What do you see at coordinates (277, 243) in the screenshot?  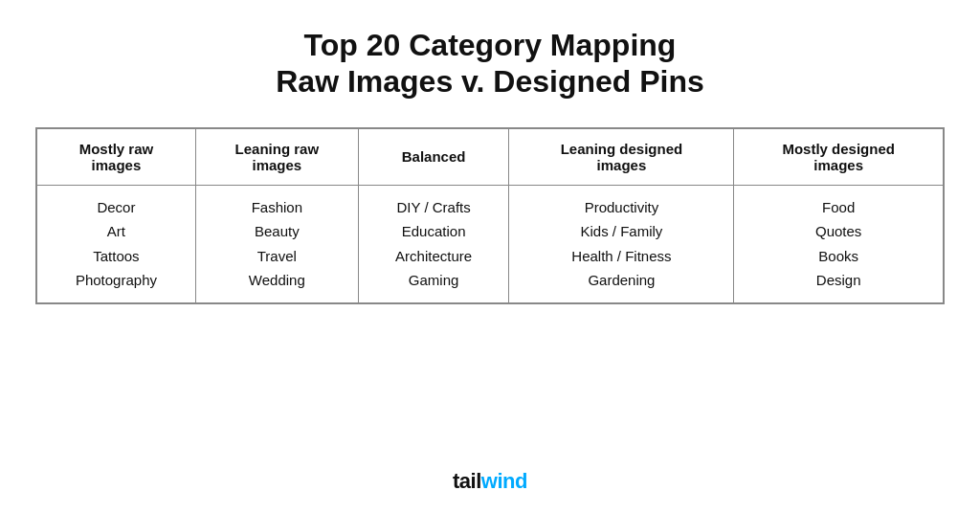 I see `cell-leaning-raw: FashionBeautyTravelWedding` at bounding box center [277, 243].